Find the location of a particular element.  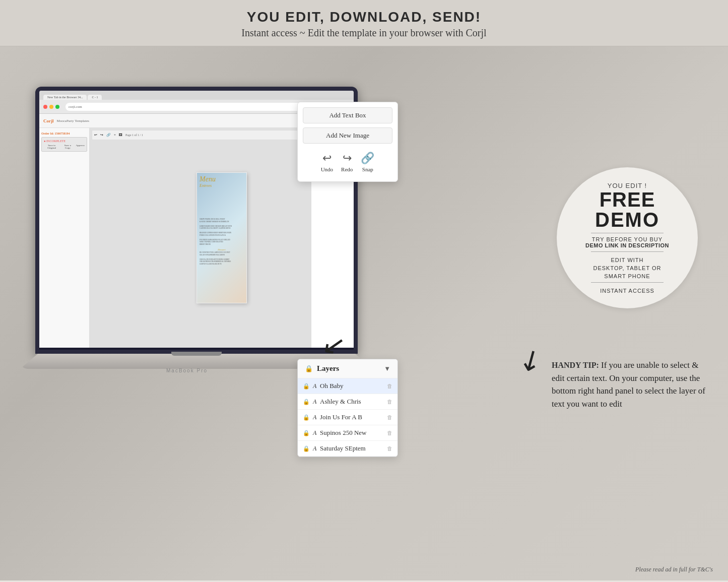

layers-chevron-icon: ▼ is located at coordinates (387, 369).